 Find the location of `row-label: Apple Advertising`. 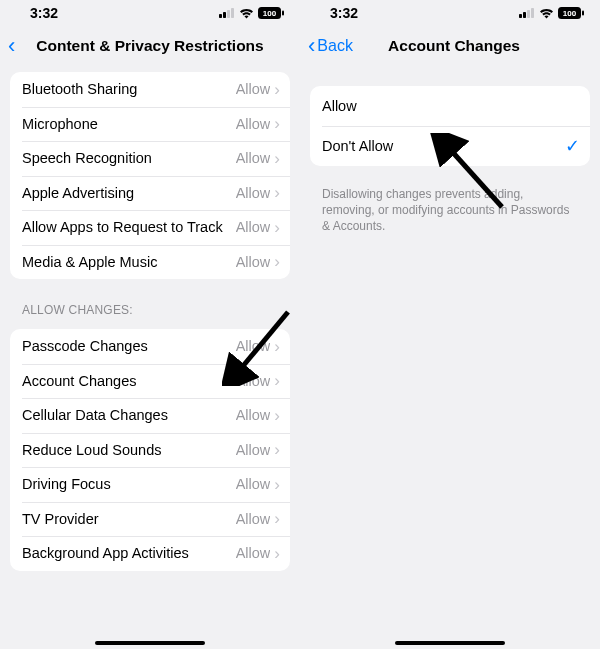

row-label: Apple Advertising is located at coordinates (129, 193).